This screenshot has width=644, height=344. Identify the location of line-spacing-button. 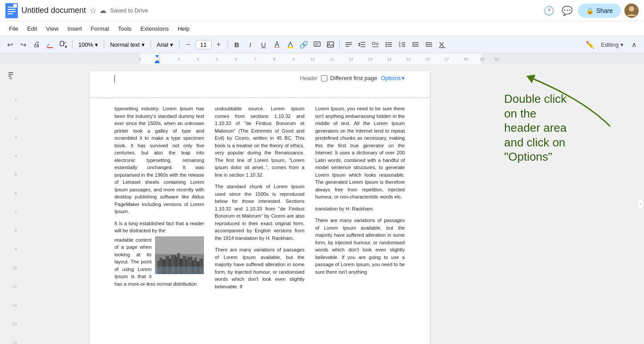
(362, 45).